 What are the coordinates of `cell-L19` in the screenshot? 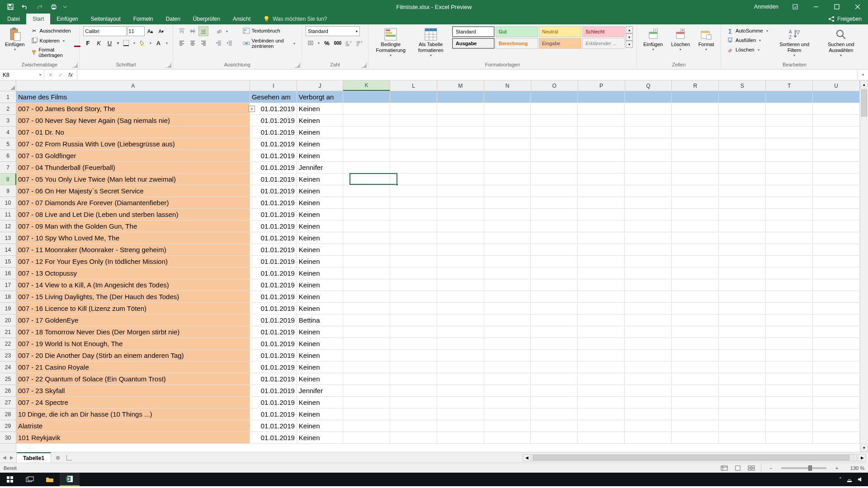 It's located at (414, 309).